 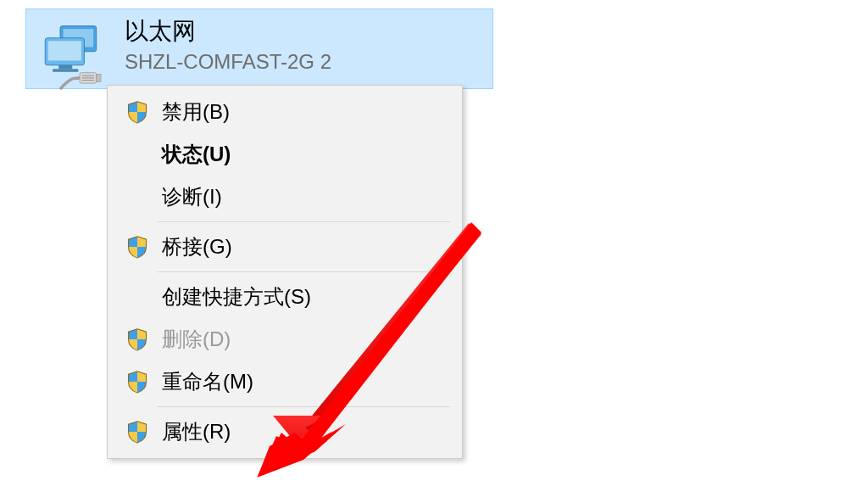 What do you see at coordinates (208, 382) in the screenshot?
I see `menu-label-rename: 重命名(M)` at bounding box center [208, 382].